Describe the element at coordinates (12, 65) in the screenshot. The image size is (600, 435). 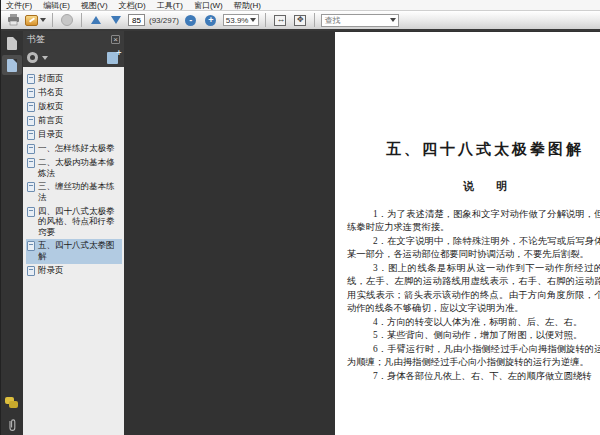
I see `bookmarks-panel-button` at that location.